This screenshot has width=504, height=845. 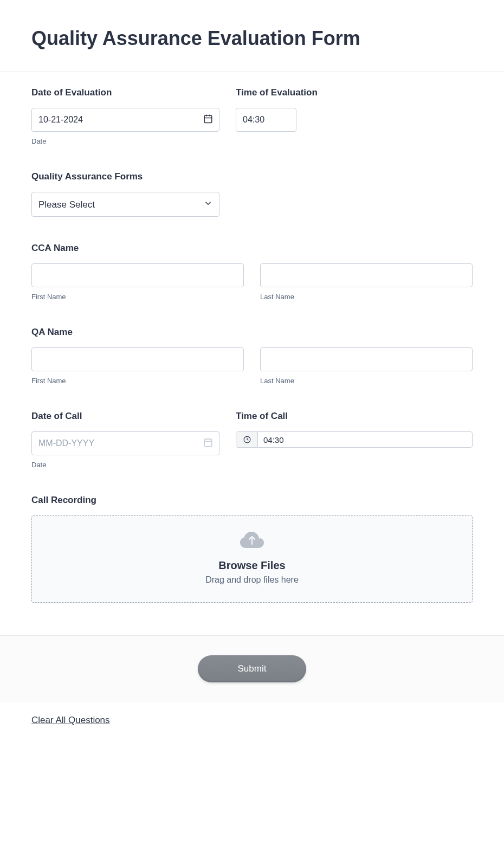 What do you see at coordinates (252, 500) in the screenshot?
I see `label-call-recording: Call Recording` at bounding box center [252, 500].